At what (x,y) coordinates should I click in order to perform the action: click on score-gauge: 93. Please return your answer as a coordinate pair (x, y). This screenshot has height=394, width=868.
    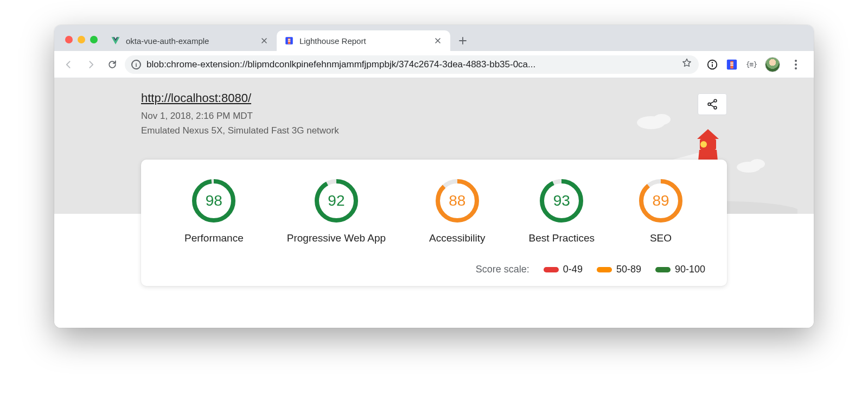
    Looking at the image, I should click on (561, 201).